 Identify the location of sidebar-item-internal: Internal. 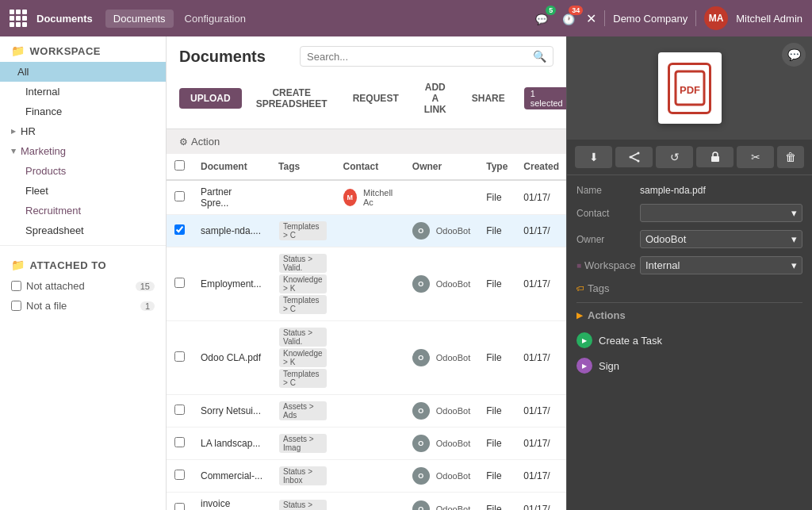
(82, 92).